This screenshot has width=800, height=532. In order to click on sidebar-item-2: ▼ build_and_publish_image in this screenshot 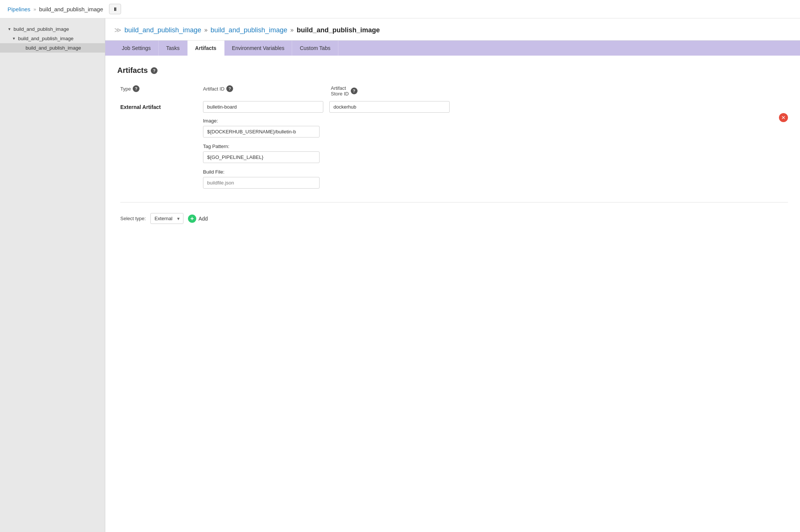, I will do `click(53, 48)`.